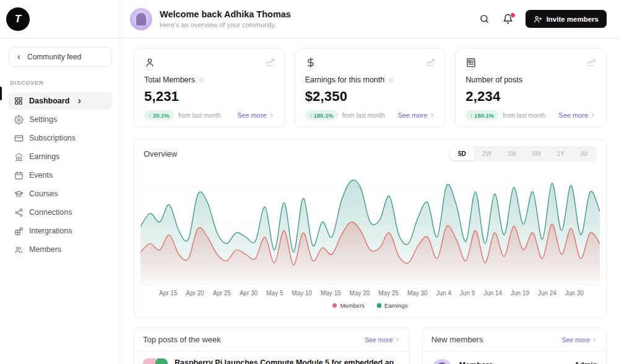  Describe the element at coordinates (360, 293) in the screenshot. I see `x-tick-label: May 20` at that location.